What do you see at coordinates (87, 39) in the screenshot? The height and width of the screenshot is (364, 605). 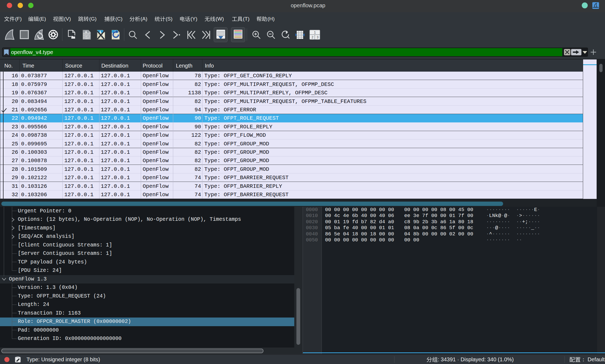 I see `svg-text: 01110` at bounding box center [87, 39].